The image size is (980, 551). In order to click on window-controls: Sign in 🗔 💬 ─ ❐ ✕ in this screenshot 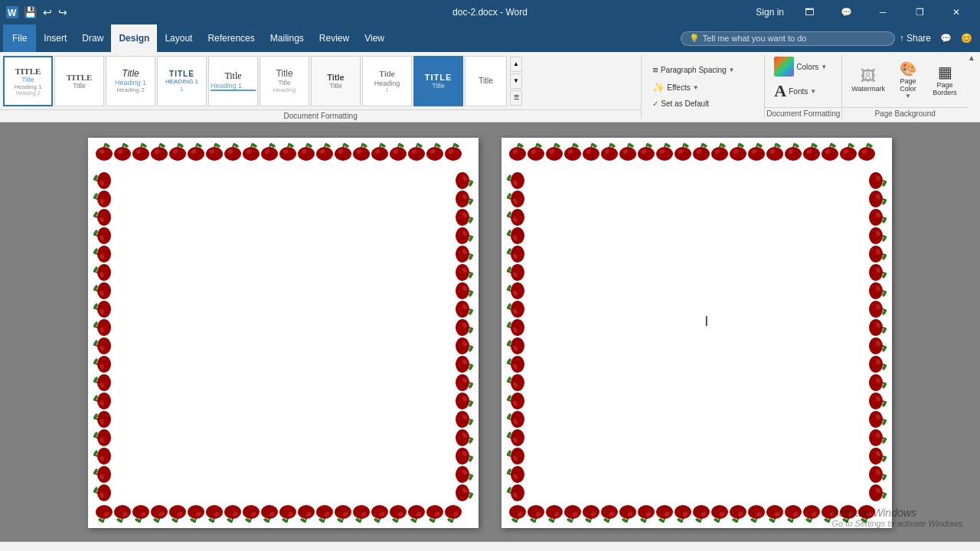, I will do `click(862, 12)`.